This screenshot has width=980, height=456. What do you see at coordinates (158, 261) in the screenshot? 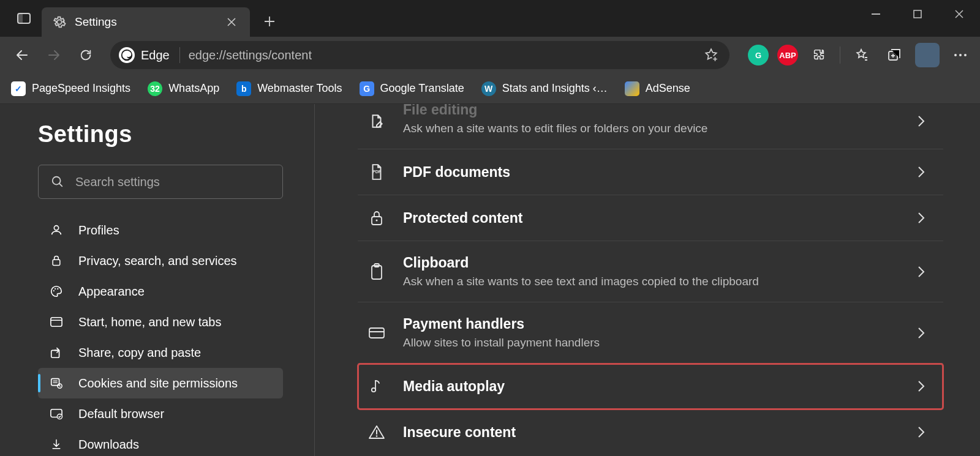
I see `sidebar-item-label: Privacy, search, and services` at bounding box center [158, 261].